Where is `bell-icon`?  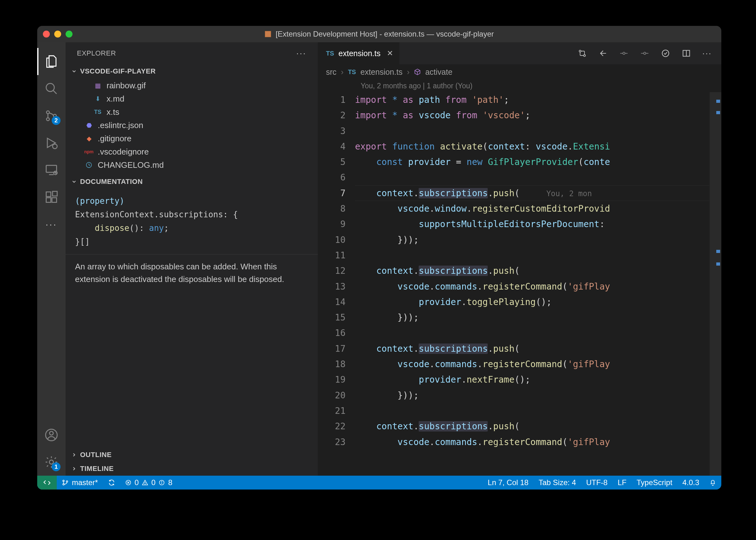 bell-icon is located at coordinates (713, 483).